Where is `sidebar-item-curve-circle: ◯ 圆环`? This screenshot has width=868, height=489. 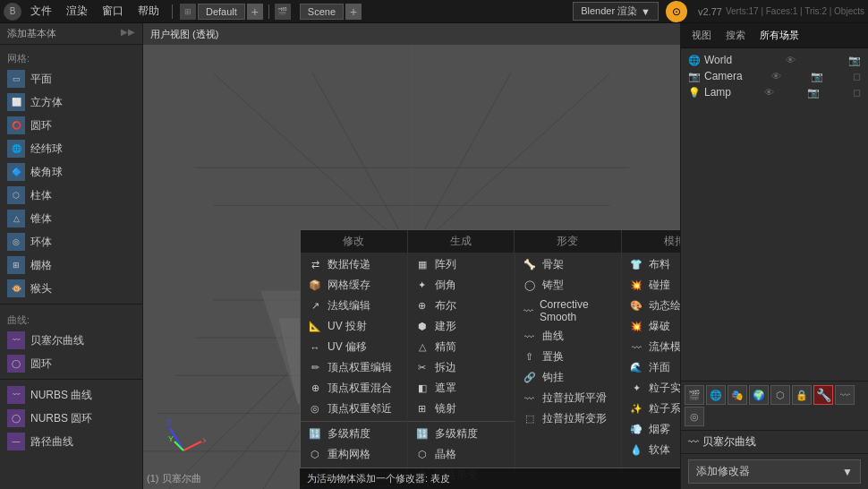 sidebar-item-curve-circle: ◯ 圆环 is located at coordinates (72, 364).